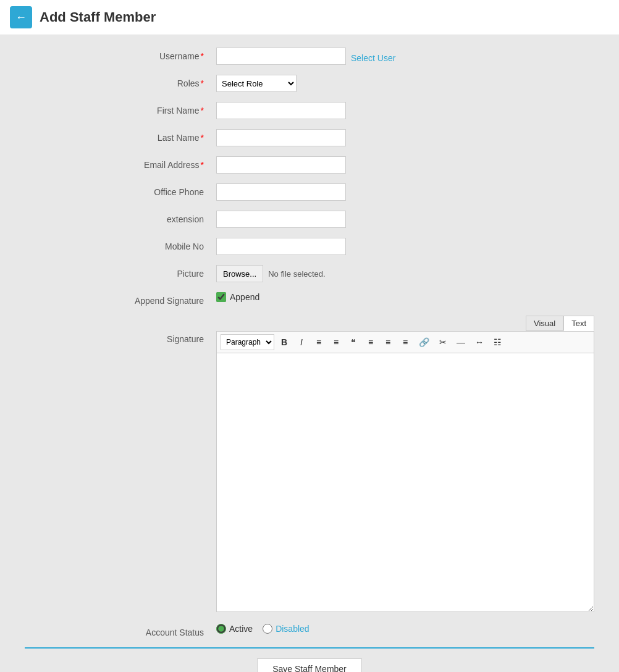 Image resolution: width=619 pixels, height=672 pixels. What do you see at coordinates (310, 17) in the screenshot?
I see `page-header: ← Add Staff Member` at bounding box center [310, 17].